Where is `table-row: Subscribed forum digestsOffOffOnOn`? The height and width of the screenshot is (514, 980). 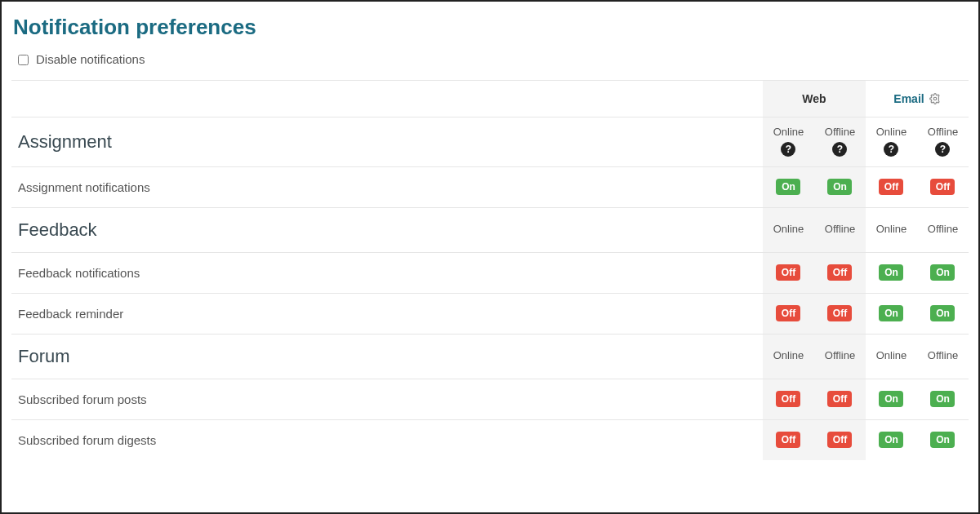 table-row: Subscribed forum digestsOffOffOnOn is located at coordinates (490, 440).